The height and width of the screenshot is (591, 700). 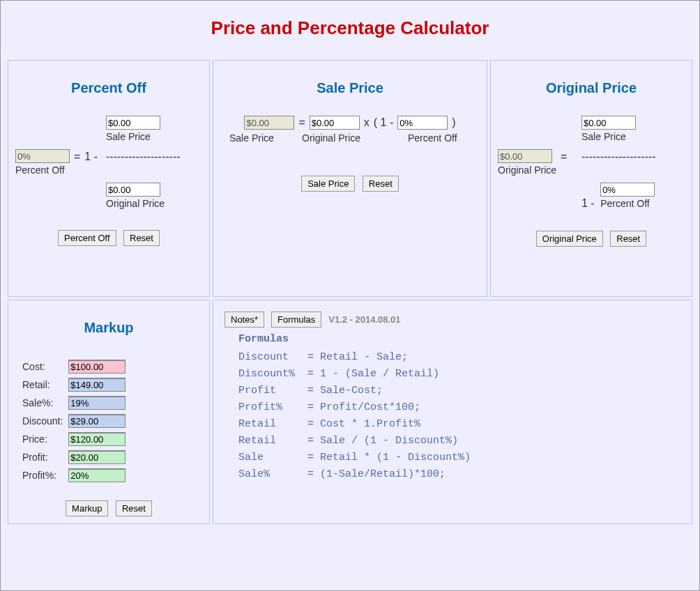 I want to click on table-row: Sale%:, so click(x=74, y=403).